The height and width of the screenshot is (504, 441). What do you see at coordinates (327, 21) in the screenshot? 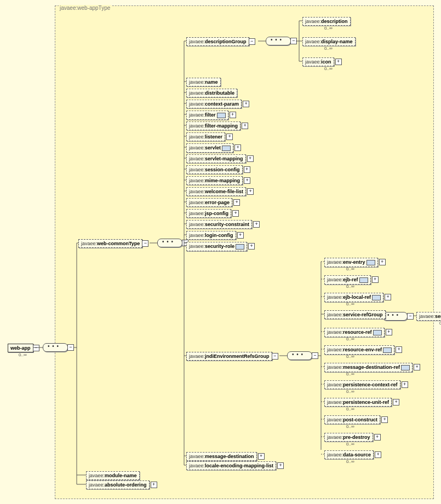
I see `node-description: javaee:description` at bounding box center [327, 21].